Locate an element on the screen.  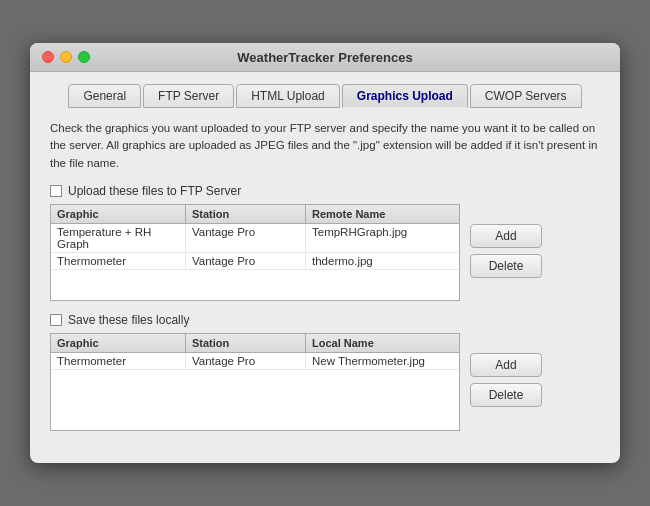
local-table-header: Graphic Station Local Name is located at coordinates (255, 344).